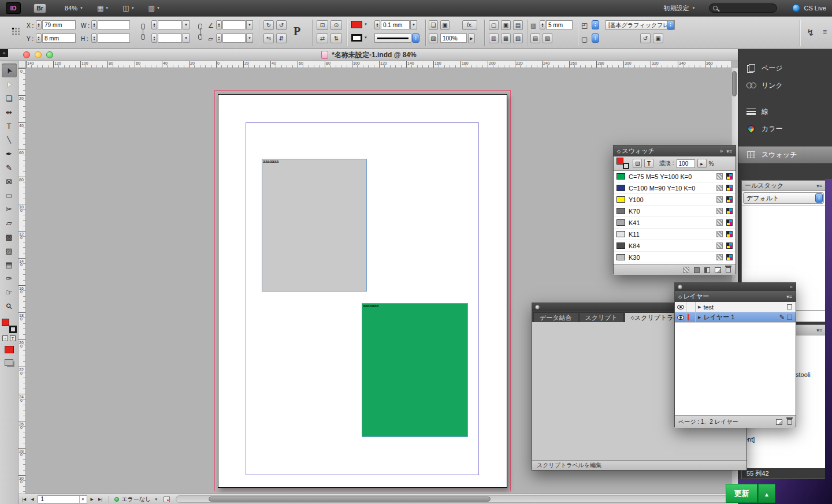  Describe the element at coordinates (556, 318) in the screenshot. I see `script-panel-tab: データ結合` at that location.